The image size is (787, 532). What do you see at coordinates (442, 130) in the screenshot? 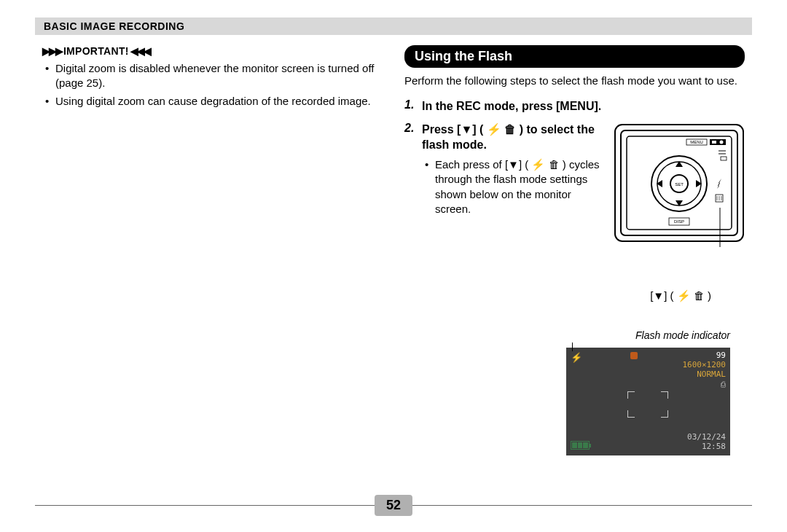
I see `step2-prefix: Press [` at bounding box center [442, 130].